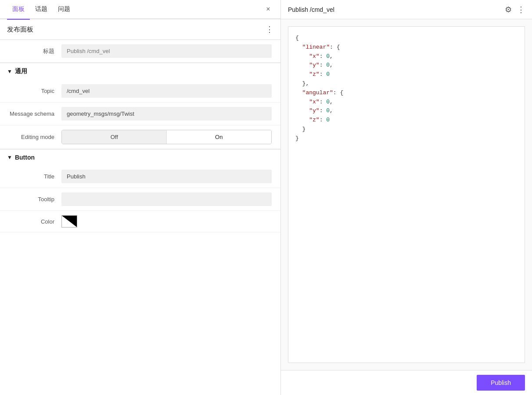 The height and width of the screenshot is (395, 532). I want to click on section-general-header: ▼ 通用, so click(140, 71).